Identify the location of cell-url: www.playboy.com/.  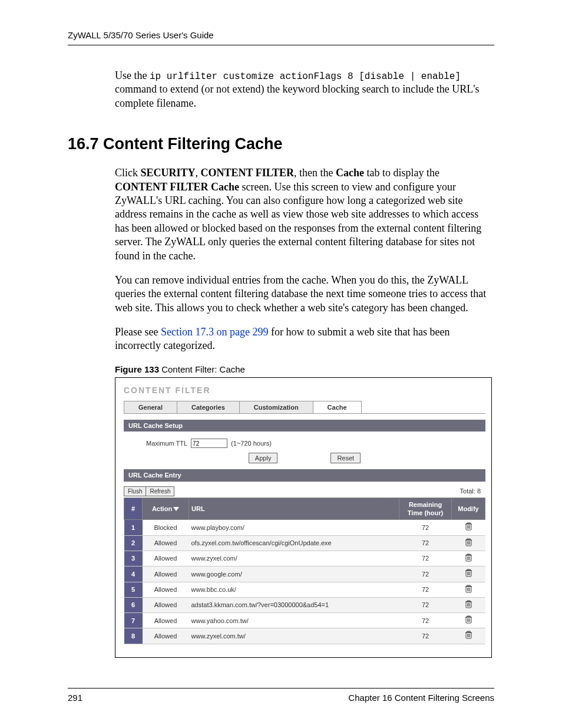
(295, 528).